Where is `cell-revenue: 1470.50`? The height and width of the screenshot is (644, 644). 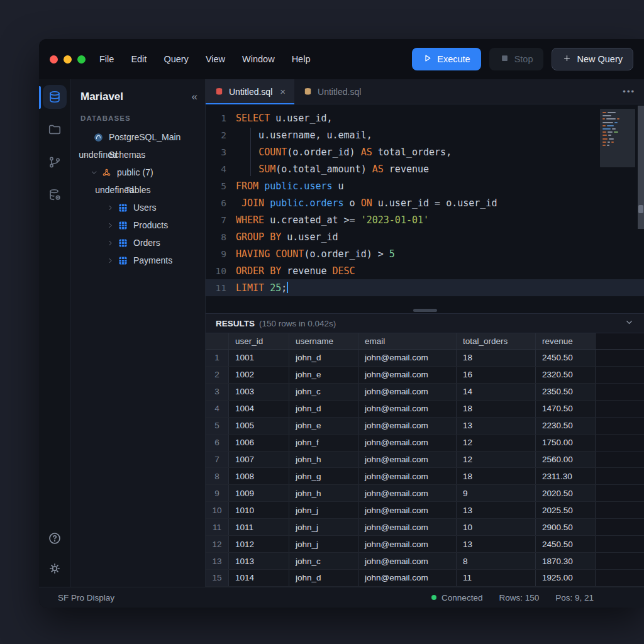 cell-revenue: 1470.50 is located at coordinates (566, 409).